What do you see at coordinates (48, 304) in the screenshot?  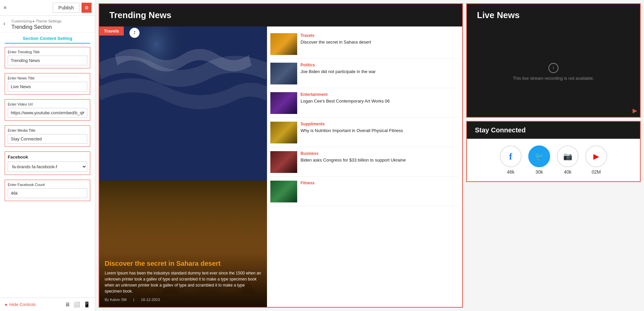 I see `bottom-bar: ● Hide Controls 🖥 ⬜ 📱` at bounding box center [48, 304].